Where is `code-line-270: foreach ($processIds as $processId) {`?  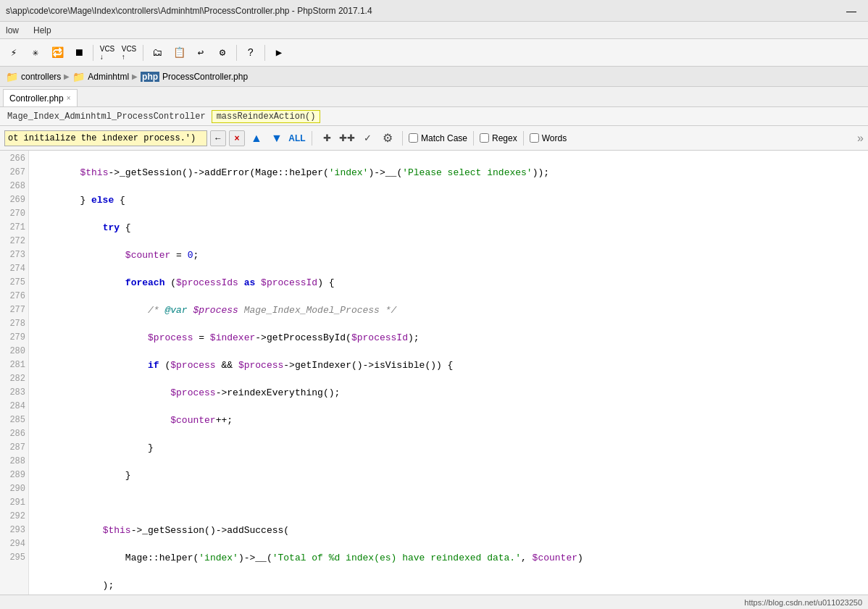
code-line-270: foreach ($processIds as $processId) { is located at coordinates (451, 282).